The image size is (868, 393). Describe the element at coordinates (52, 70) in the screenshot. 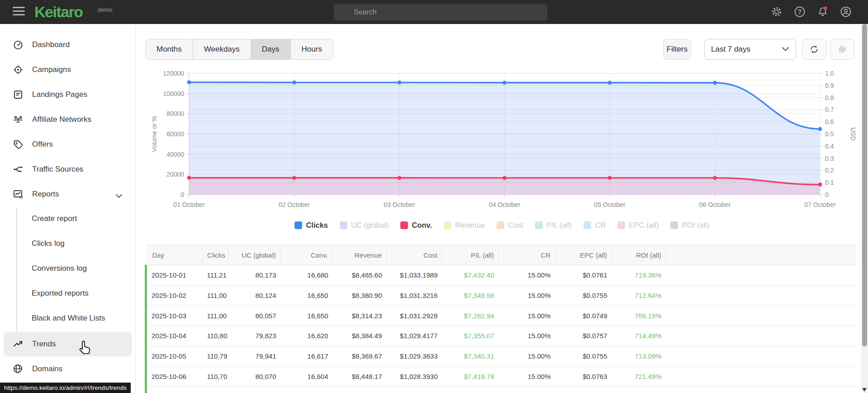

I see `sidebar-item-label: Campaigns` at that location.